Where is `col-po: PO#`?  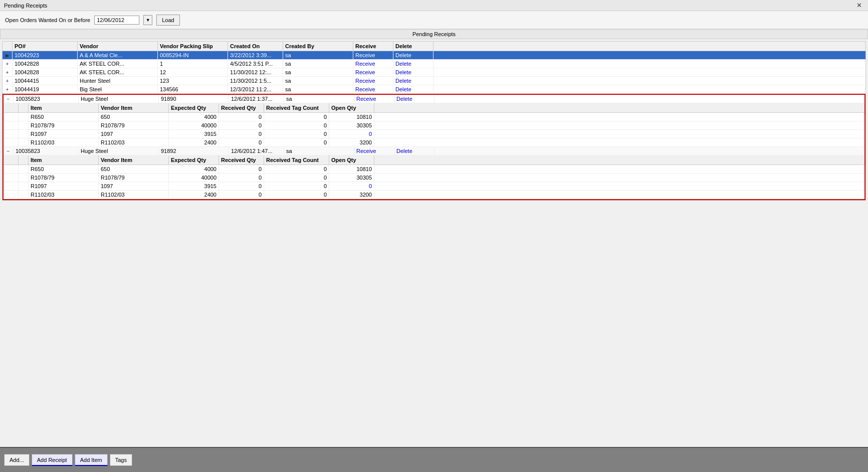 col-po: PO# is located at coordinates (45, 46).